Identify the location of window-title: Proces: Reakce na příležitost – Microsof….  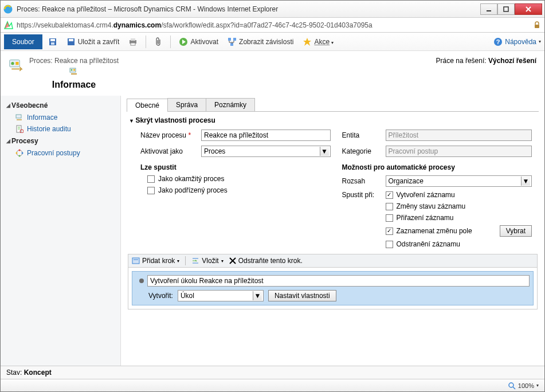
(249, 9).